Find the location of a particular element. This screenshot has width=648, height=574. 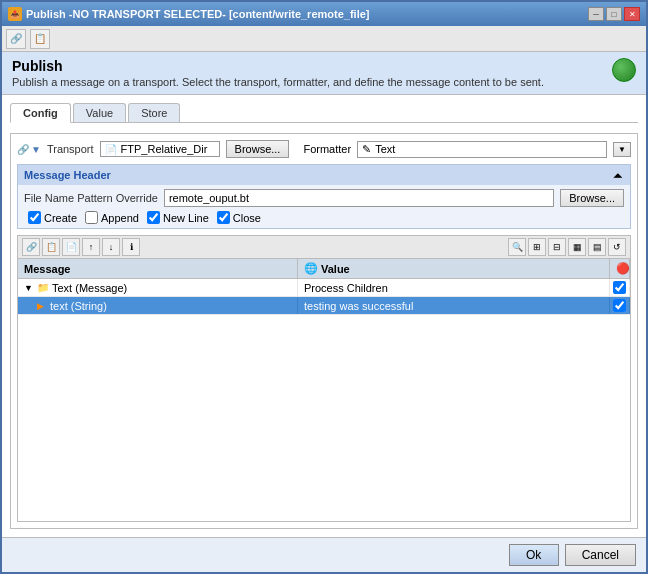

tab-config: Config is located at coordinates (40, 113).